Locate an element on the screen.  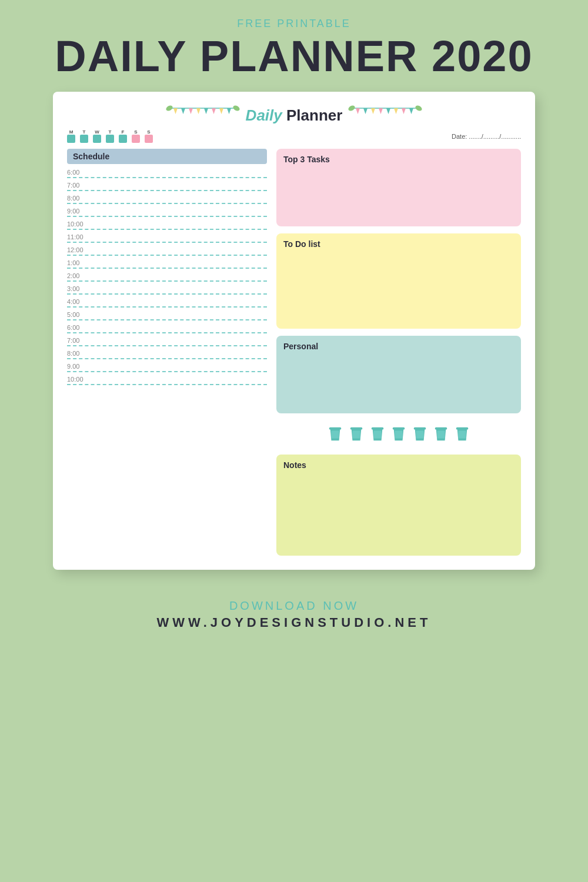
schedule-header: Schedule is located at coordinates (167, 156).